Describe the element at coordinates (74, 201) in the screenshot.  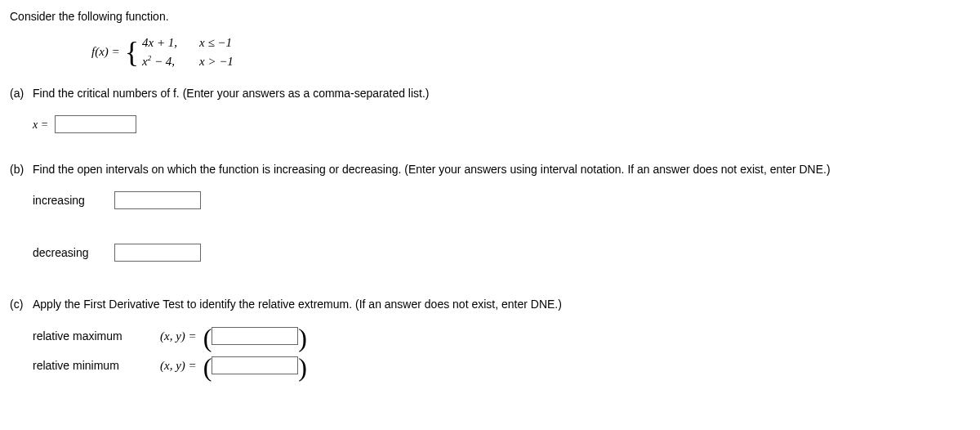
I see `increasing-label: increasing` at that location.